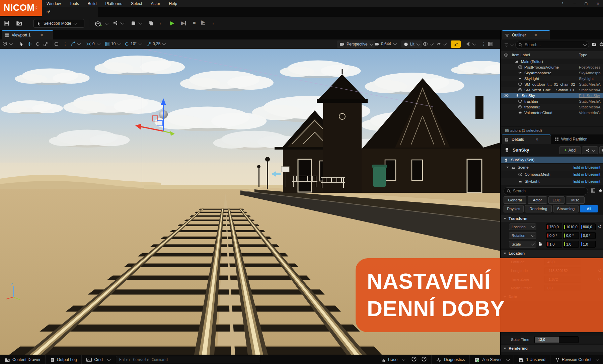  What do you see at coordinates (552, 96) in the screenshot?
I see `outliner-row-sunsky-selected: SunSky Edit SunSky` at bounding box center [552, 96].